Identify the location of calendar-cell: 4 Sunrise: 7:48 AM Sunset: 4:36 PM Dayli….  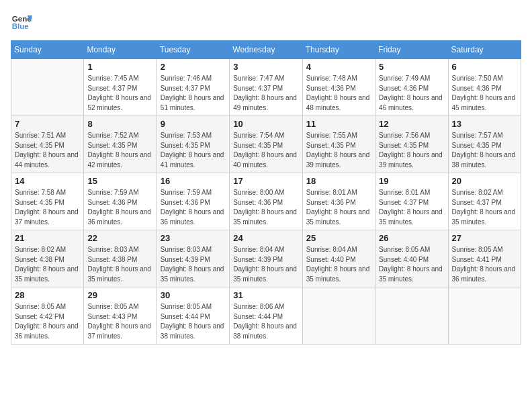
(339, 87).